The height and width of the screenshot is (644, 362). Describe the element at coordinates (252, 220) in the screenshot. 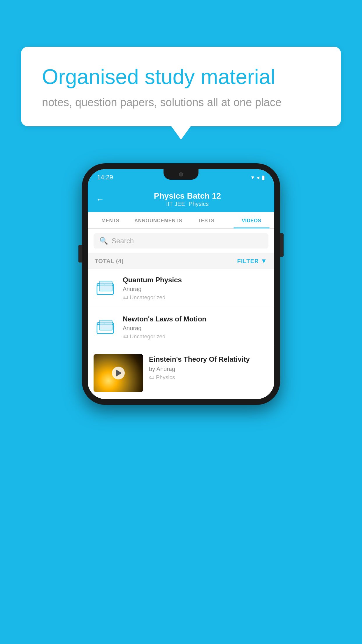

I see `tab-videos: VIDEOS` at that location.